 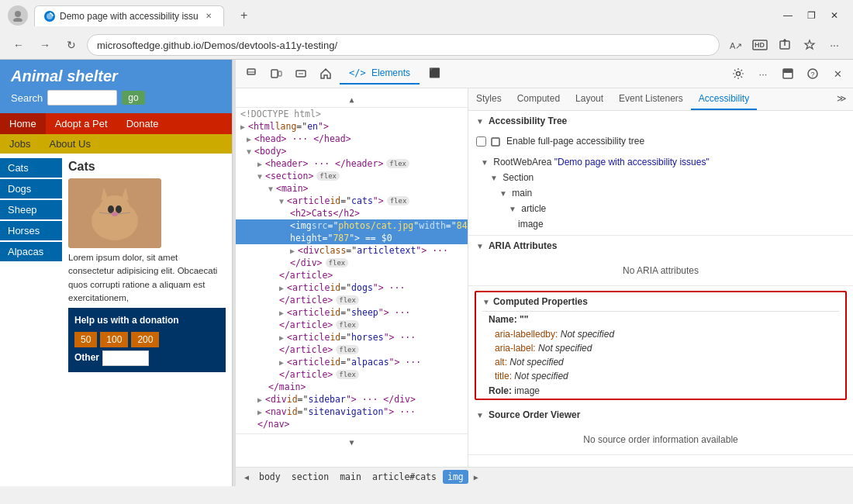 I want to click on close-devtools-button: ✕, so click(x=837, y=74).